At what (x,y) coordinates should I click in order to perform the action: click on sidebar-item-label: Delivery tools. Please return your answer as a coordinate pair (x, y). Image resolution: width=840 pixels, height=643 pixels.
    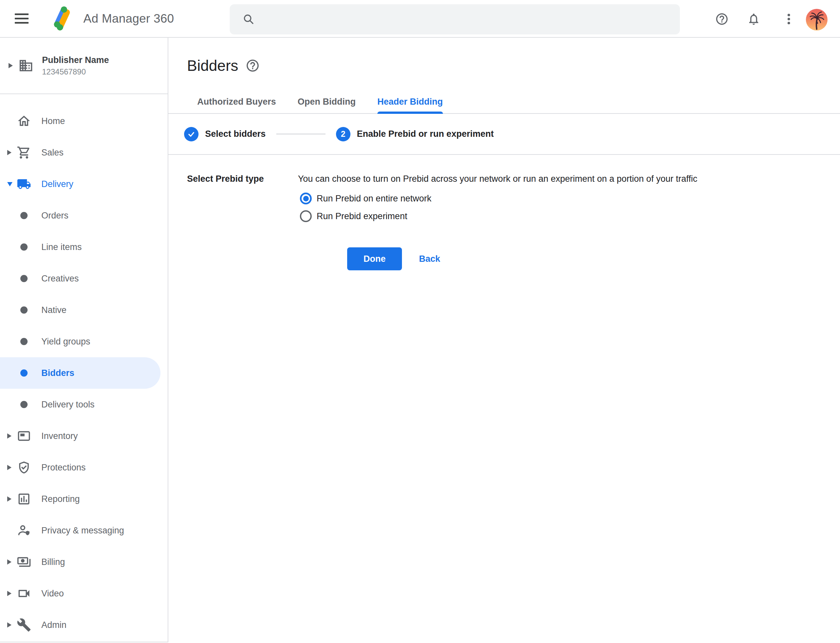
    Looking at the image, I should click on (68, 405).